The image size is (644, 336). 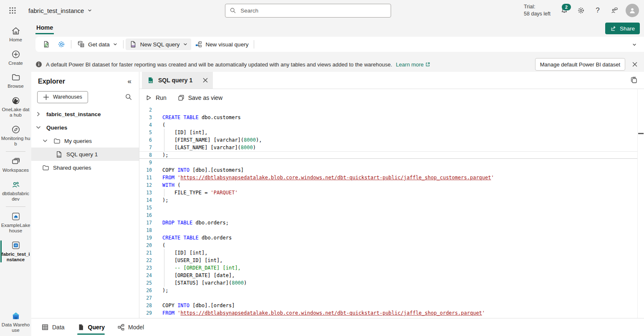 I want to click on search-box, so click(x=308, y=11).